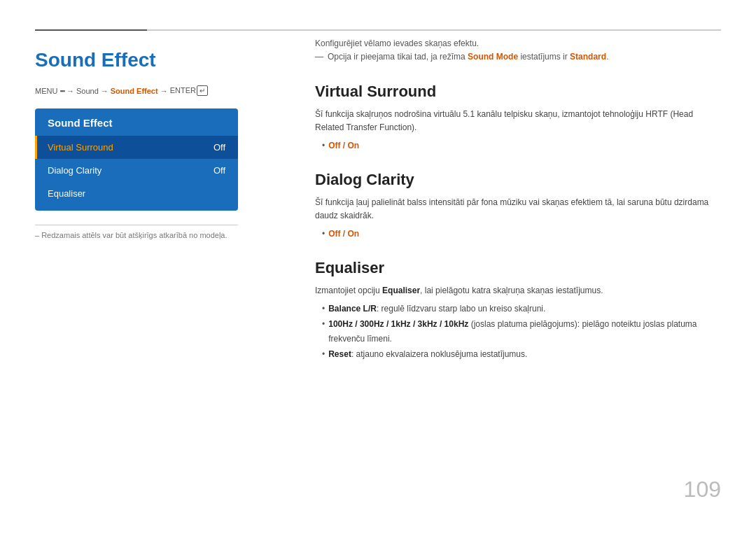 The width and height of the screenshot is (756, 534). What do you see at coordinates (522, 146) in the screenshot?
I see `virtual-surround-bullets: Off / On` at bounding box center [522, 146].